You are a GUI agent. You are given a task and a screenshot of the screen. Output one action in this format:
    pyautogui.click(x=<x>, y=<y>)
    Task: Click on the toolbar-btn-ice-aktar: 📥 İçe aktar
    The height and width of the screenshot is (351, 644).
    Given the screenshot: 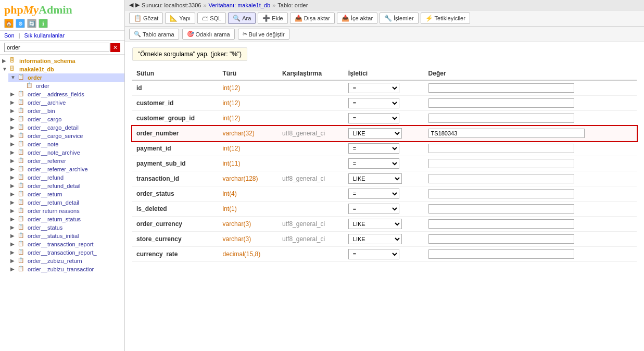 What is the action you would take?
    pyautogui.click(x=357, y=18)
    